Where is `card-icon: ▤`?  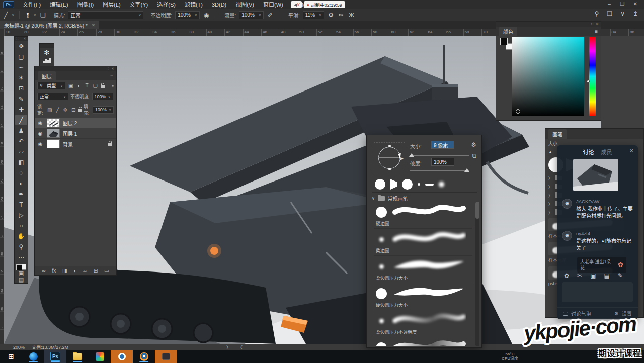 card-icon: ▤ is located at coordinates (607, 276).